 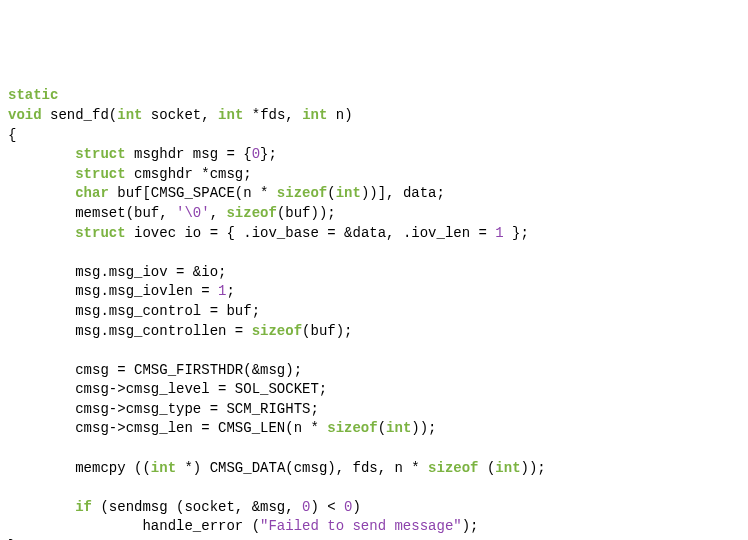 I want to click on keyword-static: static, so click(x=33, y=95).